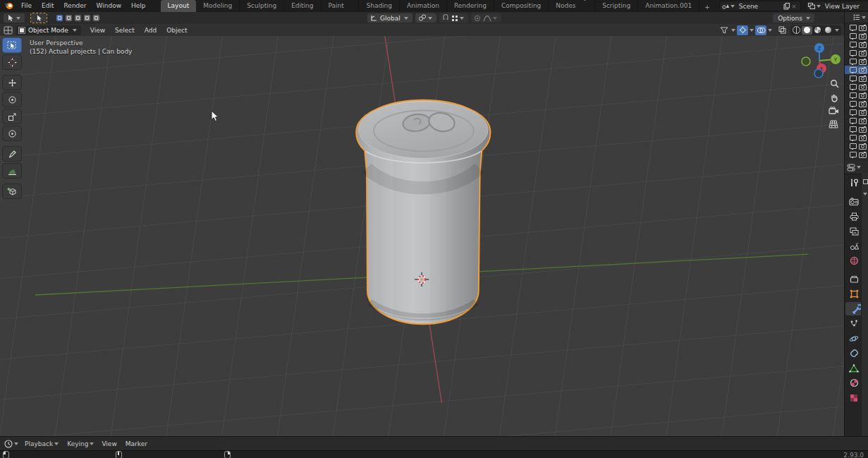 Image resolution: width=868 pixels, height=458 pixels. I want to click on camera-view-button, so click(833, 111).